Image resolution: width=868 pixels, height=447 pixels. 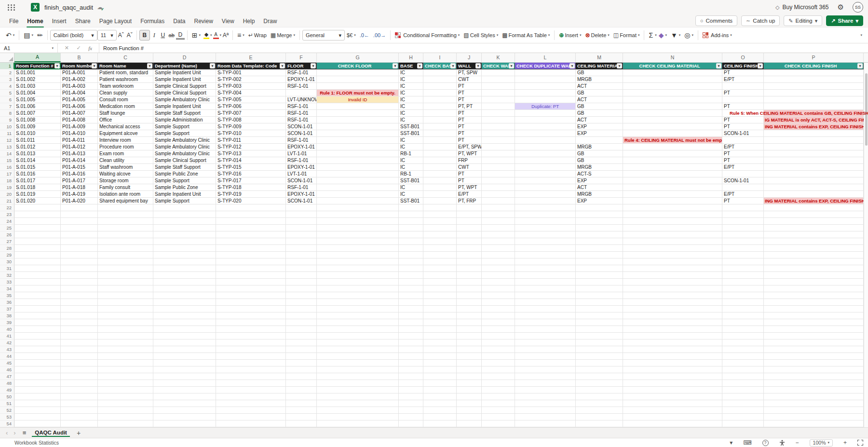 I want to click on cell-C3: Patient washroom, so click(x=125, y=80).